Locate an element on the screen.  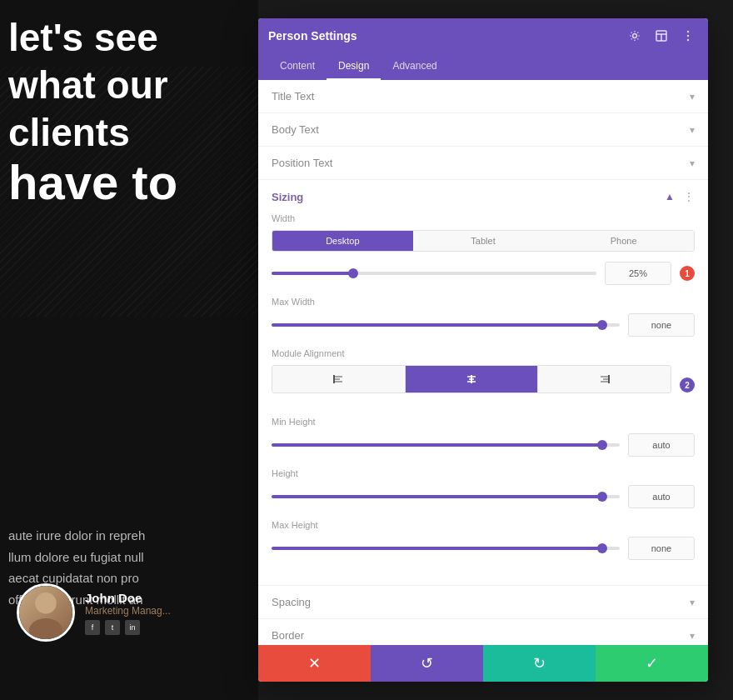
device-tab-desktop: Desktop is located at coordinates (343, 241).